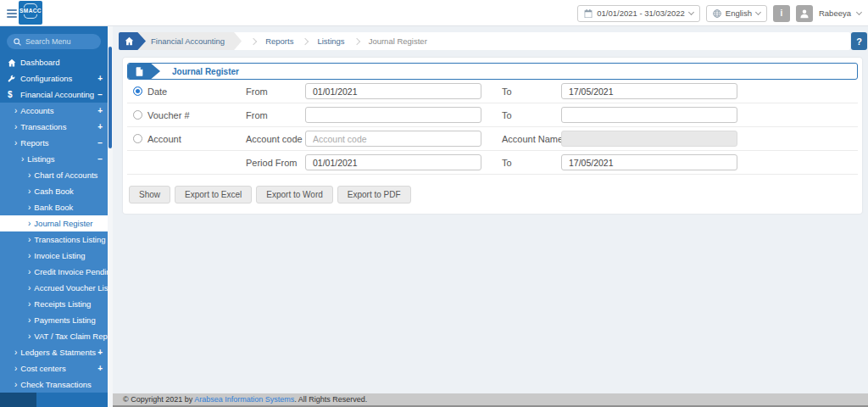 Image resolution: width=868 pixels, height=407 pixels. I want to click on breadcrumb-item-financial-accounting: Financial Accounting, so click(190, 41).